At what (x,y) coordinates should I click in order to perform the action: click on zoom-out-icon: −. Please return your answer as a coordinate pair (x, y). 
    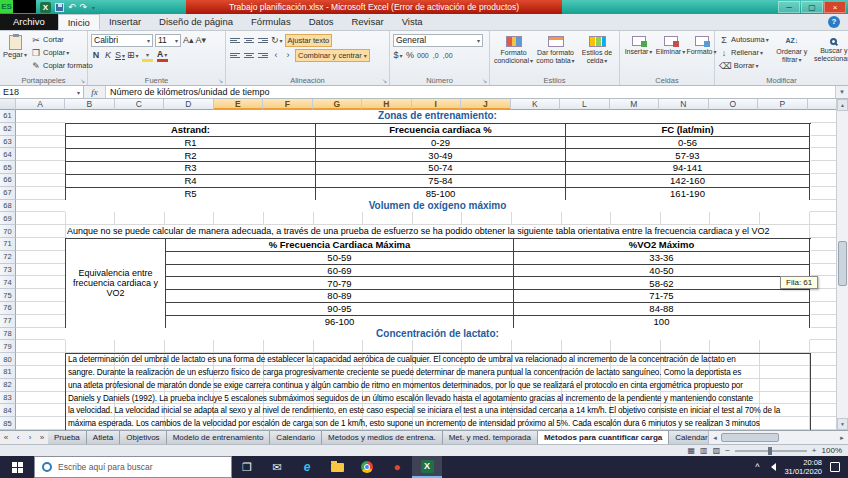
    Looking at the image, I should click on (728, 450).